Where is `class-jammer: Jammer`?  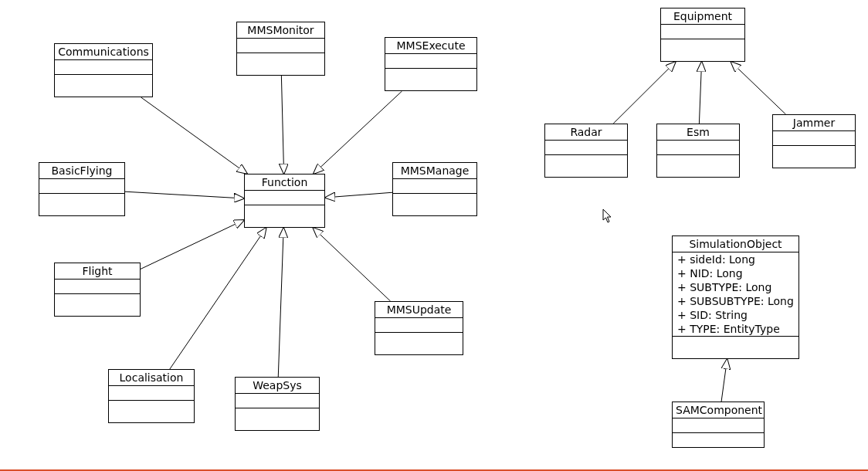 class-jammer: Jammer is located at coordinates (814, 141).